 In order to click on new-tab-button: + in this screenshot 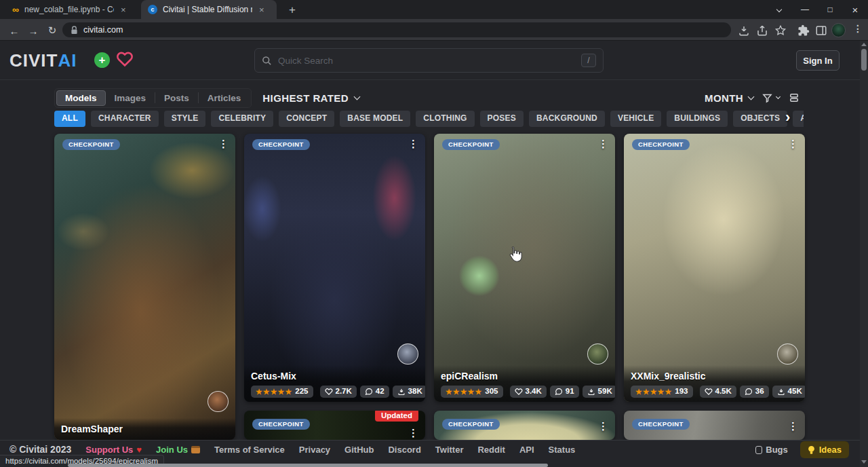, I will do `click(292, 10)`.